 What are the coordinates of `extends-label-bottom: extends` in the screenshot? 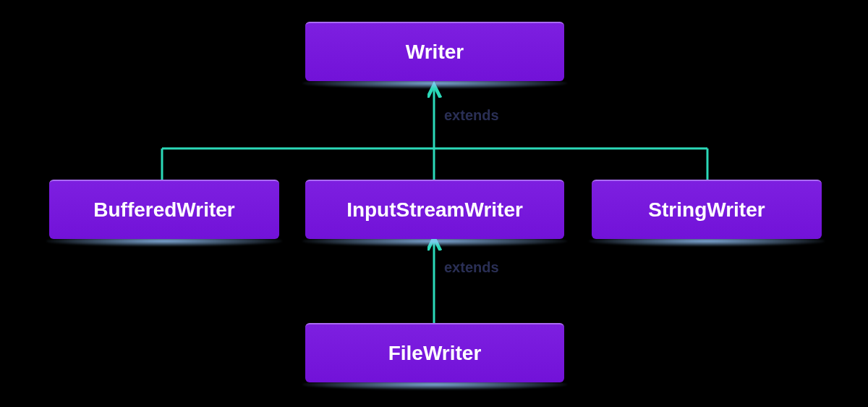 It's located at (472, 268).